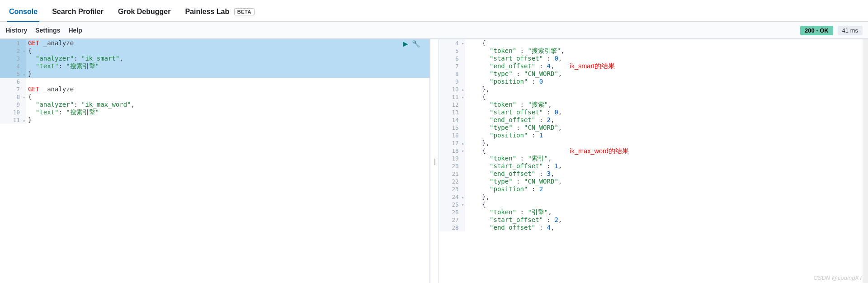 This screenshot has width=868, height=283. What do you see at coordinates (654, 197) in the screenshot?
I see `code-line: 24▴ },` at bounding box center [654, 197].